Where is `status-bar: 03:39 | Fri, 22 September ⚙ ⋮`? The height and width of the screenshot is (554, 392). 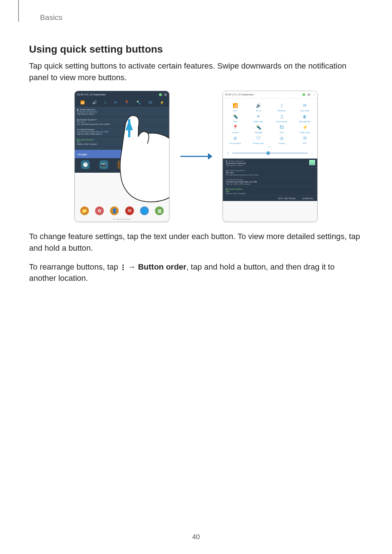
status-bar: 03:39 | Fri, 22 September ⚙ ⋮ is located at coordinates (270, 95).